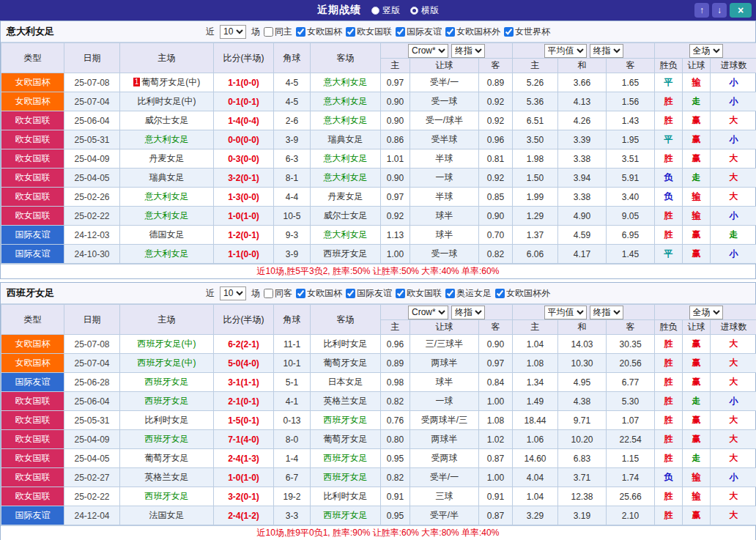  What do you see at coordinates (167, 516) in the screenshot?
I see `home-team: 法国女足` at bounding box center [167, 516].